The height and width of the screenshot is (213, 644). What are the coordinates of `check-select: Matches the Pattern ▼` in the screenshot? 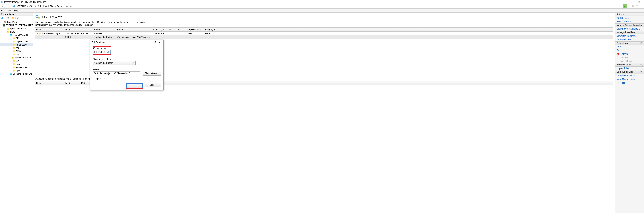 It's located at (114, 63).